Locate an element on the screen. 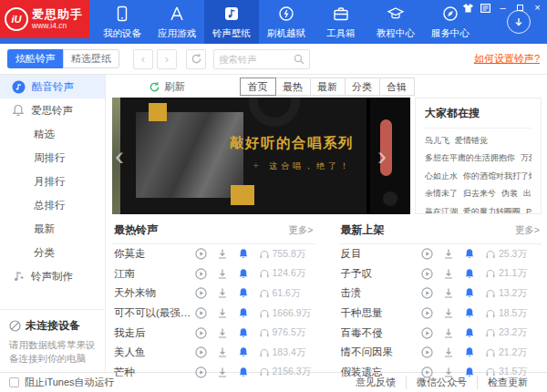 The image size is (547, 392). back-button: ‹ is located at coordinates (143, 59).